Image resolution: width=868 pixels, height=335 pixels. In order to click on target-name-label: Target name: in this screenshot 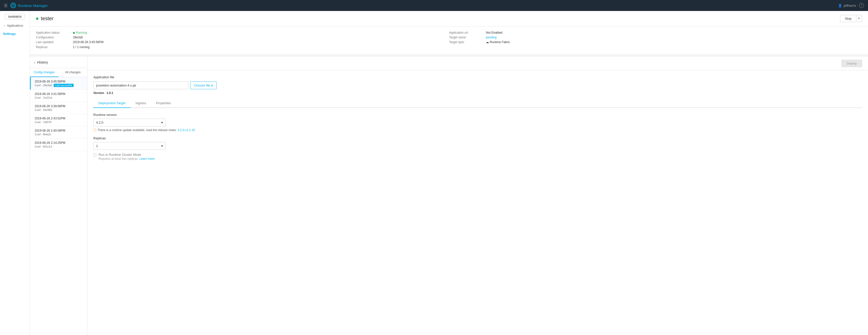, I will do `click(466, 37)`.